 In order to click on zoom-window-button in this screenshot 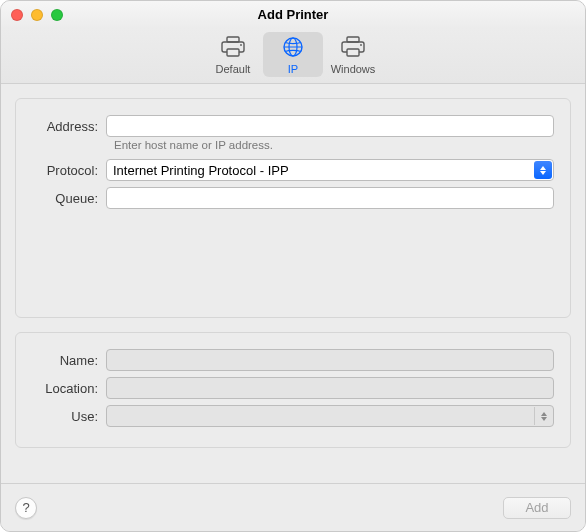, I will do `click(57, 15)`.